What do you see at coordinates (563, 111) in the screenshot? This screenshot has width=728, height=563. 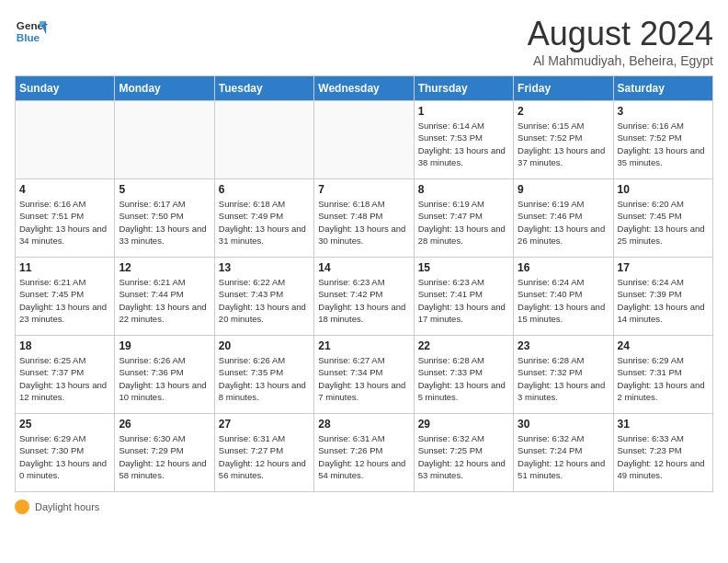 I see `day-number: 2` at bounding box center [563, 111].